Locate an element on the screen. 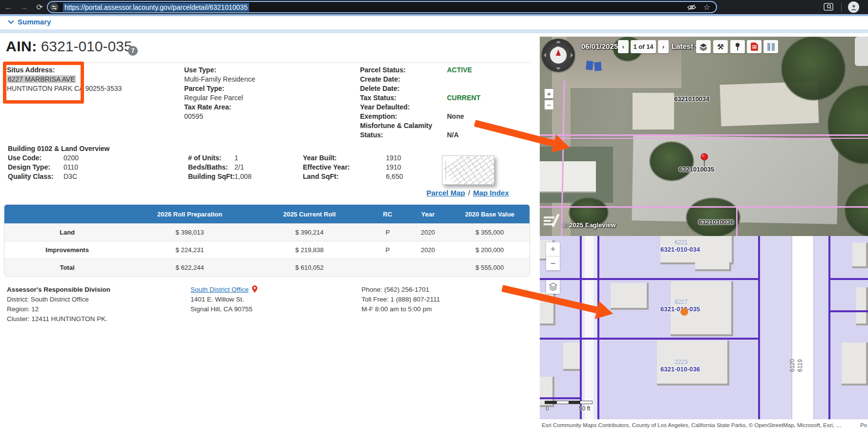 The height and width of the screenshot is (431, 868). aerial-zoom-out-button: − is located at coordinates (549, 105).